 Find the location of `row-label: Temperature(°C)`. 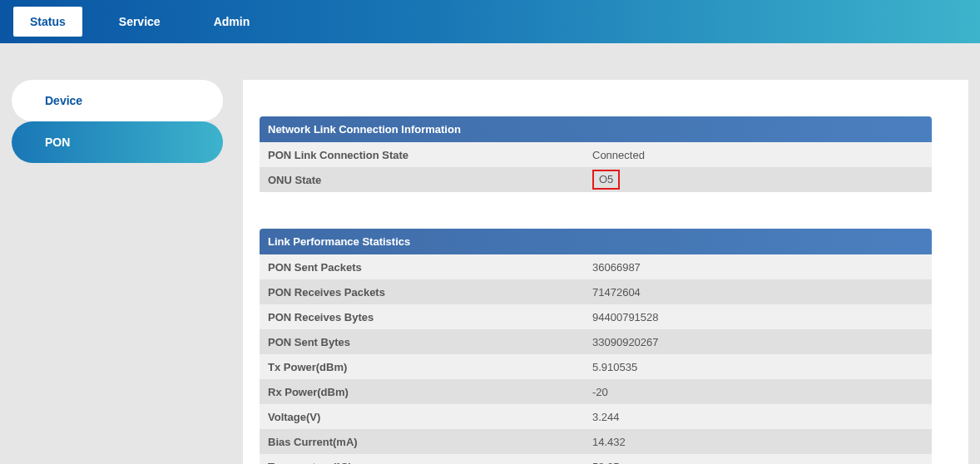

row-label: Temperature(°C) is located at coordinates (426, 459).